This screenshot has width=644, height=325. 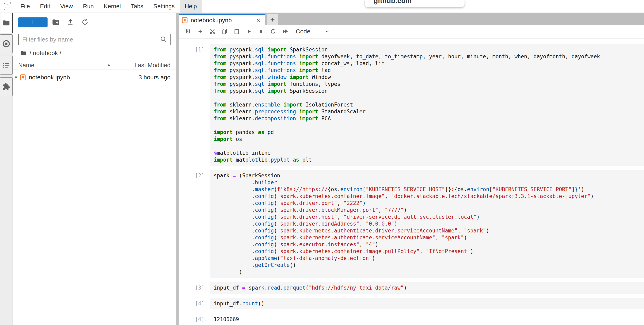 I want to click on new-launcher-button: +, so click(x=33, y=22).